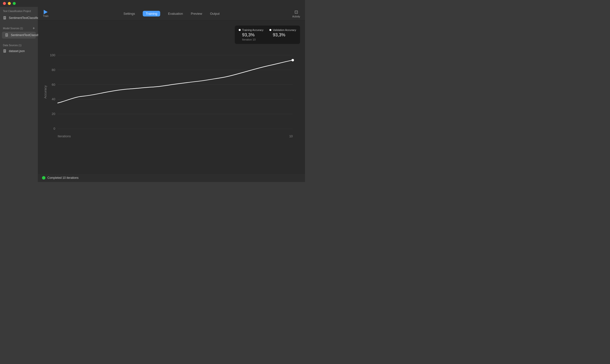 This screenshot has width=610, height=364. What do you see at coordinates (44, 178) in the screenshot?
I see `status-dot` at bounding box center [44, 178].